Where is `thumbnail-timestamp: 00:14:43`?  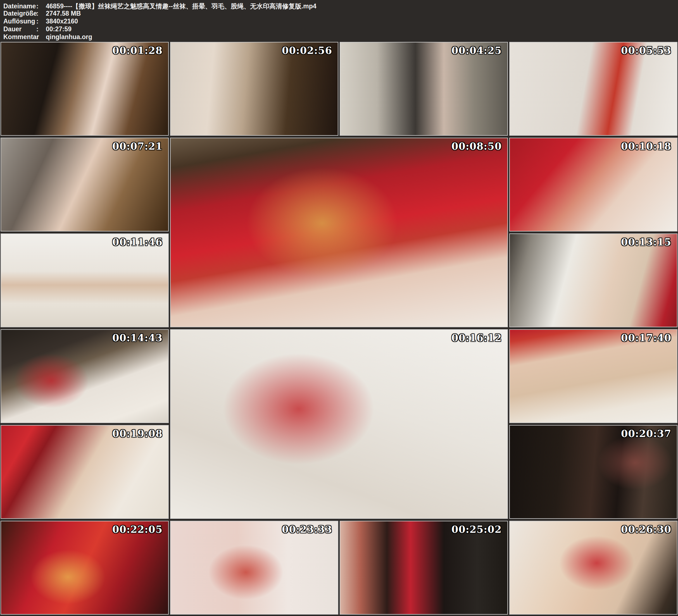 thumbnail-timestamp: 00:14:43 is located at coordinates (137, 338).